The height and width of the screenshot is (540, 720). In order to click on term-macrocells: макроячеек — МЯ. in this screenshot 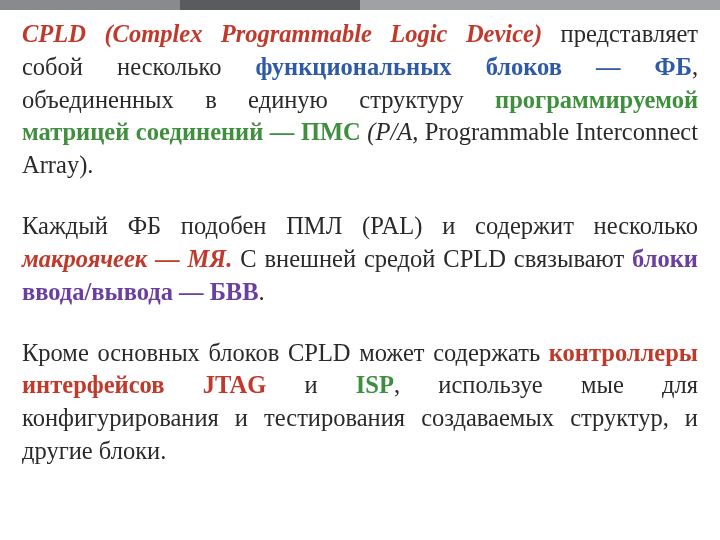, I will do `click(127, 258)`.